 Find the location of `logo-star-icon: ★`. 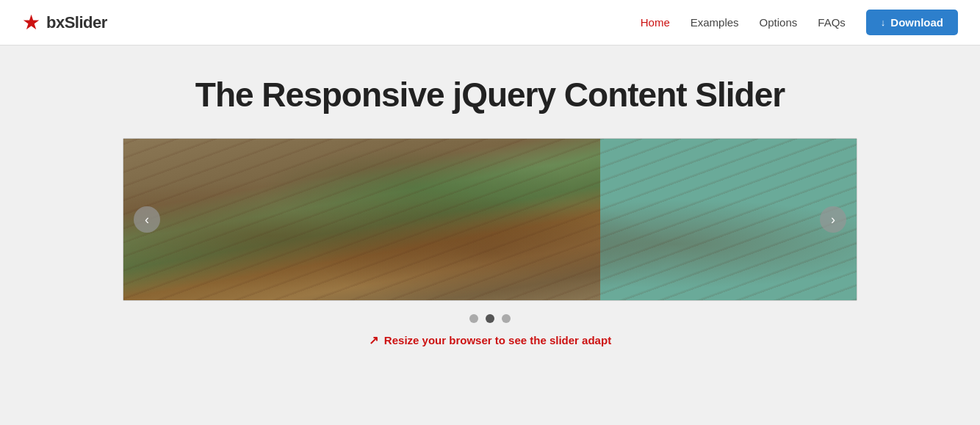

logo-star-icon: ★ is located at coordinates (31, 23).